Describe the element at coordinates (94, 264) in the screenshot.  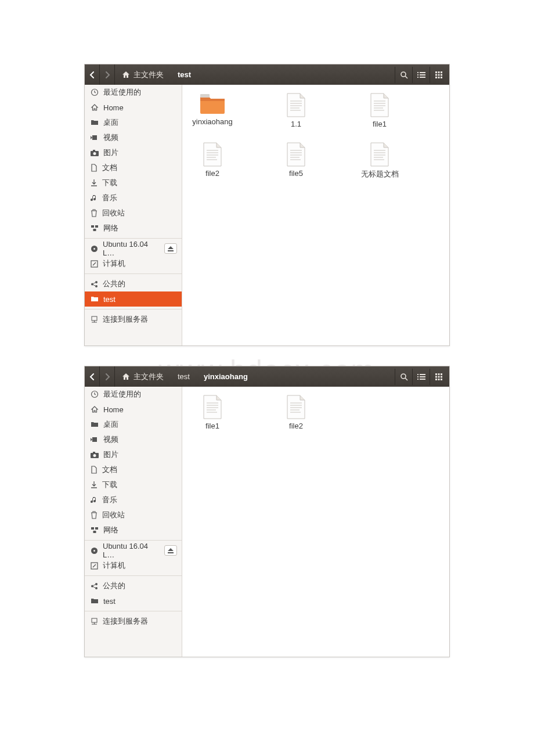
I see `computer-icon` at that location.